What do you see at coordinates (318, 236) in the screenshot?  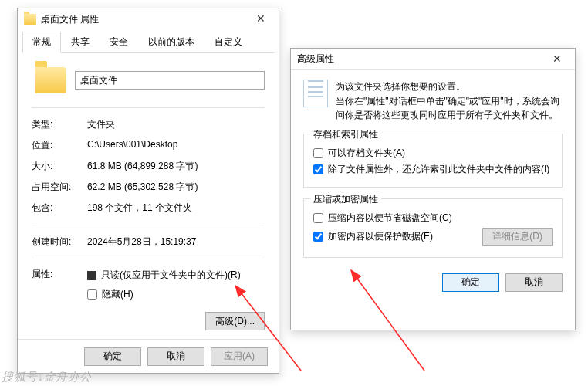 I see `encrypt-checkbox` at bounding box center [318, 236].